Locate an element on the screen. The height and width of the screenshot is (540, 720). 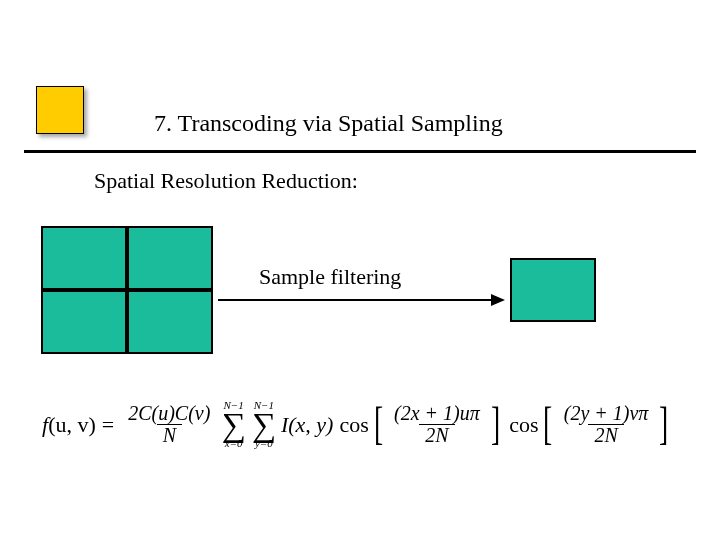
formula-Ixy: I(x, y) is located at coordinates (308, 425).